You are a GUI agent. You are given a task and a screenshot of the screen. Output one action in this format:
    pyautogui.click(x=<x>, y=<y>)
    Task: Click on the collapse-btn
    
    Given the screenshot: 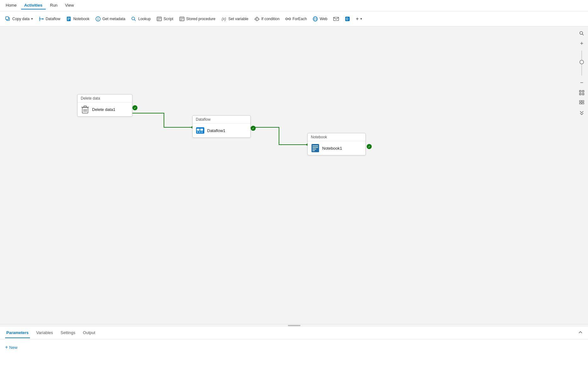 What is the action you would take?
    pyautogui.click(x=582, y=113)
    